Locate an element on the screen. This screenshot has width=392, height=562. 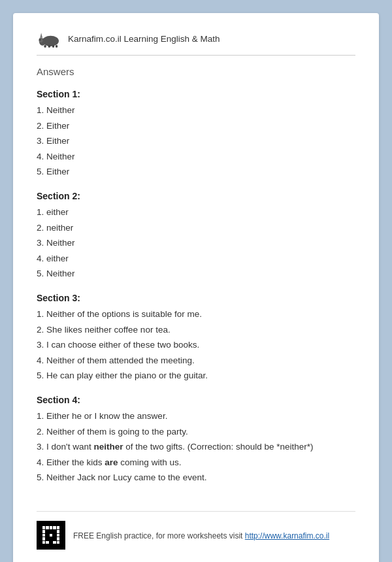
item-answer: Neither of them attended the meeting. is located at coordinates (120, 361).